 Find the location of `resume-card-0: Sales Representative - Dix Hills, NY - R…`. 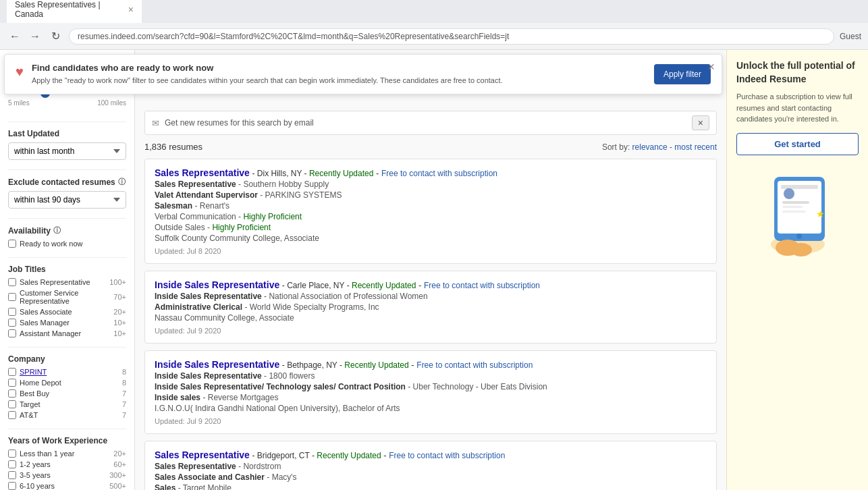

resume-card-0: Sales Representative - Dix Hills, NY - R… is located at coordinates (431, 211).